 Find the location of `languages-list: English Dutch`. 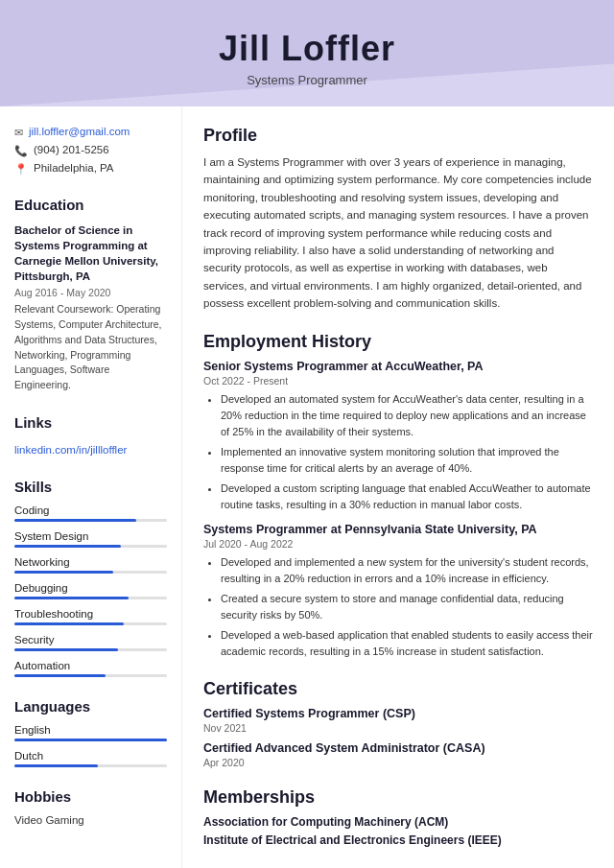

languages-list: English Dutch is located at coordinates (90, 746).